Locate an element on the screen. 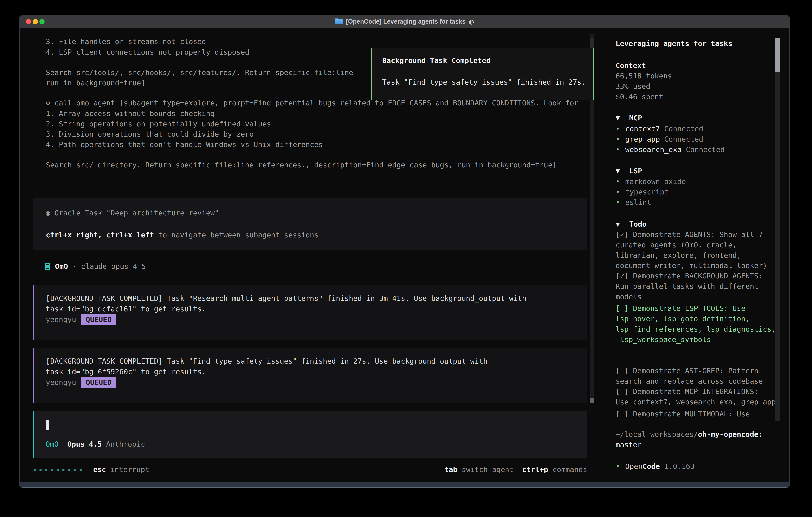 The image size is (812, 517). mcp-item: •context7 Connected is located at coordinates (660, 129).